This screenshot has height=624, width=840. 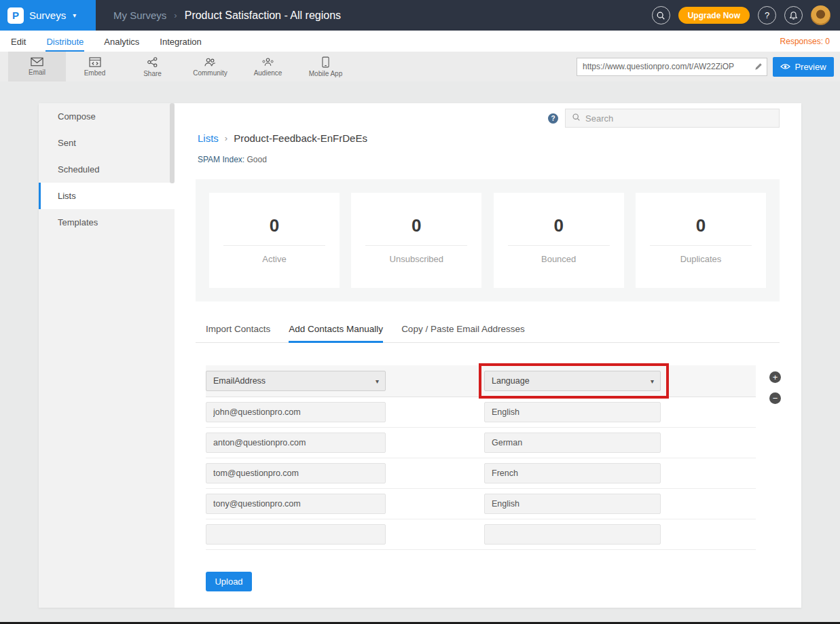 I want to click on row-controls: + −, so click(x=775, y=388).